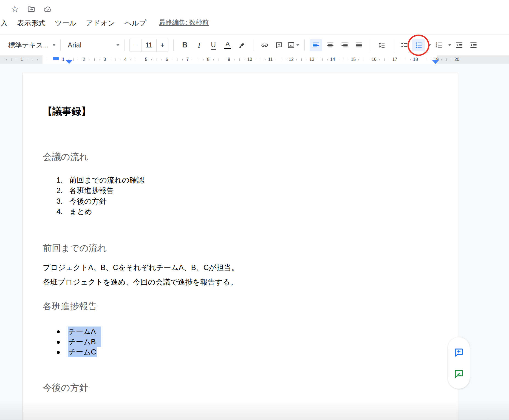 The width and height of the screenshot is (509, 420). I want to click on side-suggest-edits-button, so click(459, 374).